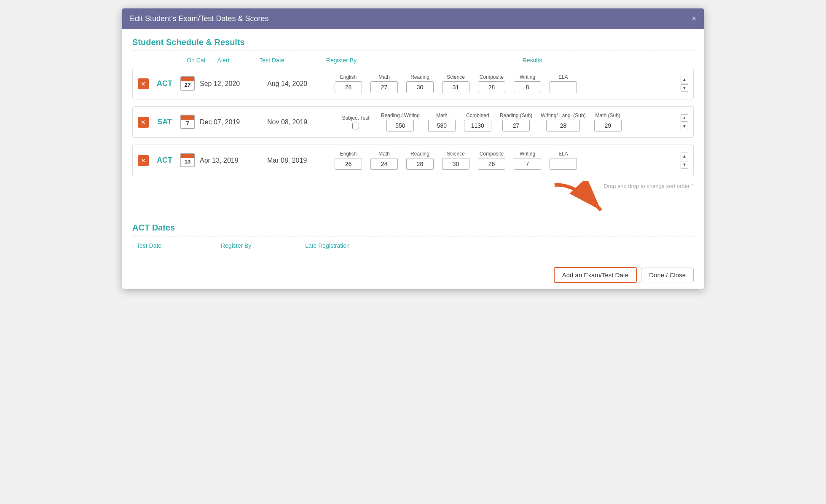  What do you see at coordinates (684, 161) in the screenshot?
I see `scroll-controls-act-2: ▲ ▼` at bounding box center [684, 161].